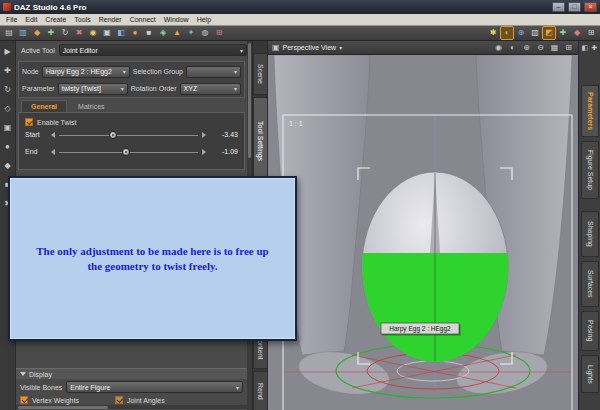  Describe the element at coordinates (119, 400) in the screenshot. I see `joint-angles-checkbox` at that location.